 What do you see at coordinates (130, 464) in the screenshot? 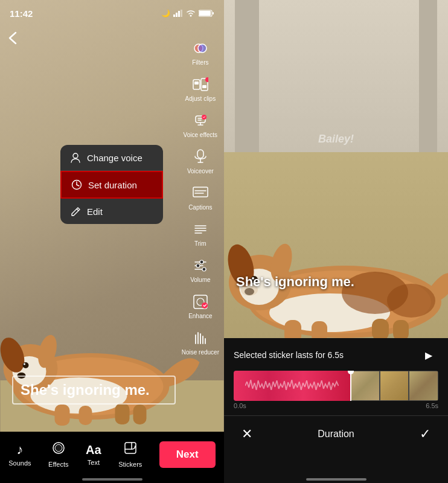
I see `stickers-label: Stickers` at bounding box center [130, 464].